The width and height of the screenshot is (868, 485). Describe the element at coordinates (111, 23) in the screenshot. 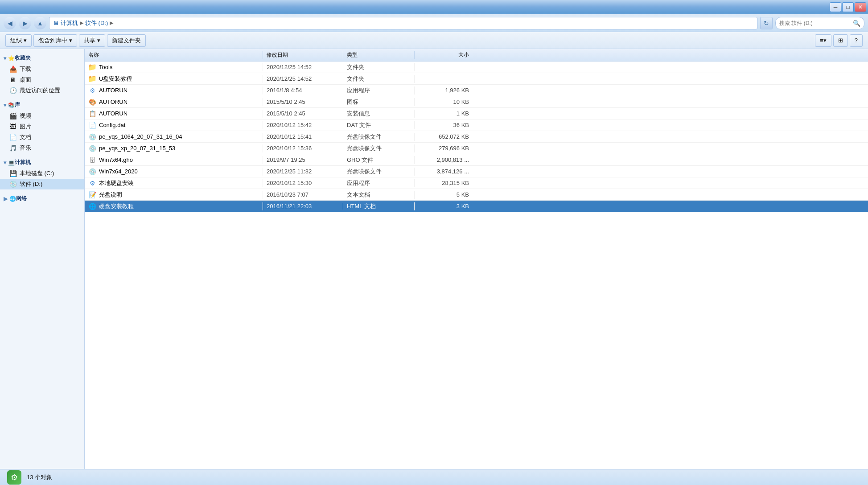

I see `breadcrumb-sep-2: ▶` at that location.